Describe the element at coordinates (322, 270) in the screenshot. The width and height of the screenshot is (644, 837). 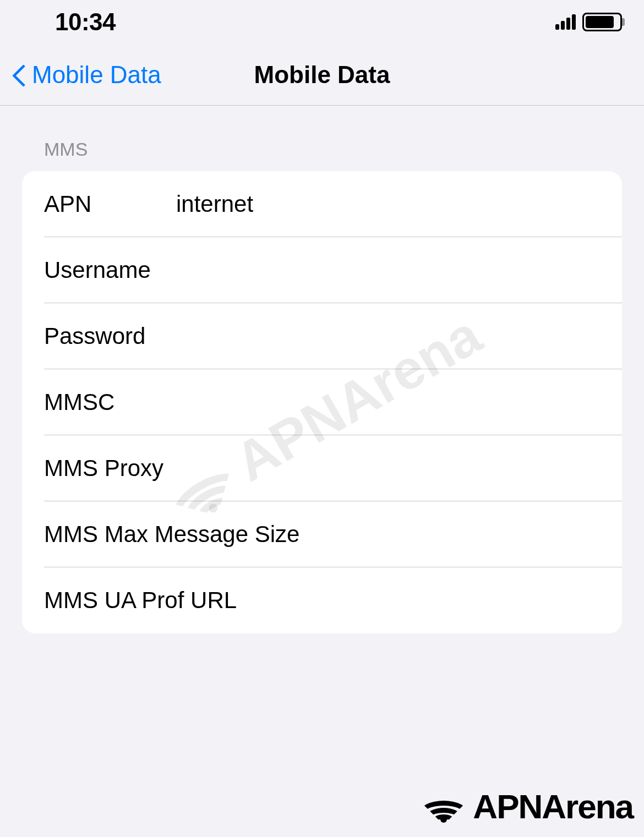
I see `username-row: Username` at that location.